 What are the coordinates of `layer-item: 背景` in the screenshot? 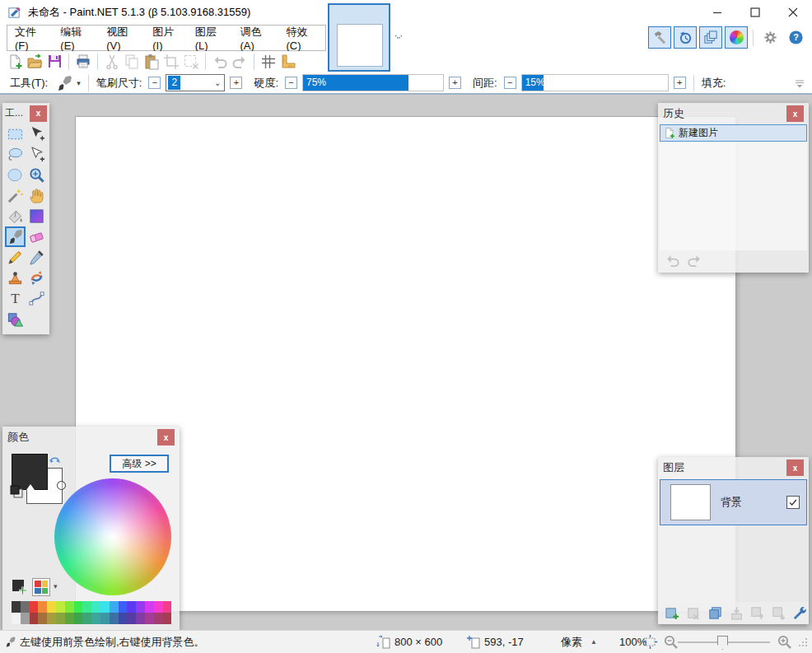 It's located at (733, 502).